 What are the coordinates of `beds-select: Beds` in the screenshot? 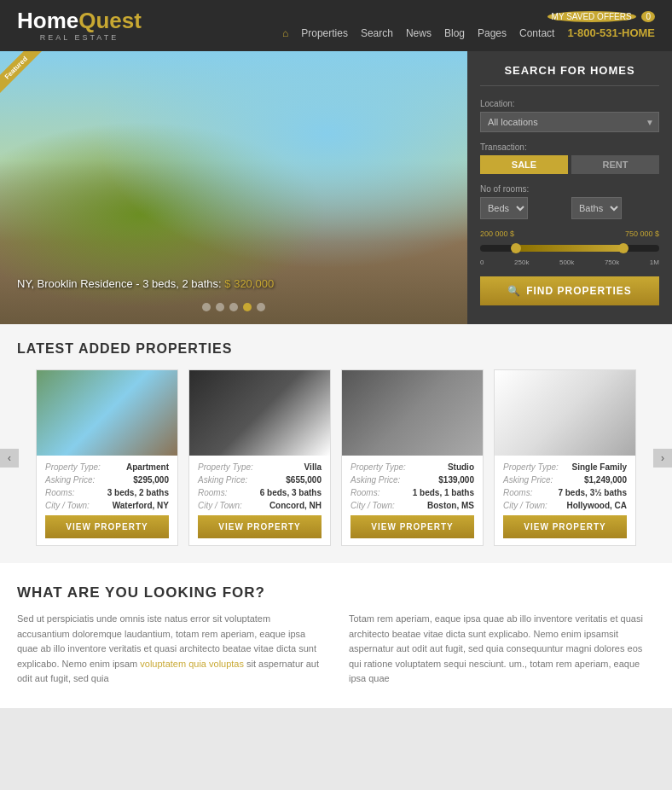 It's located at (504, 208).